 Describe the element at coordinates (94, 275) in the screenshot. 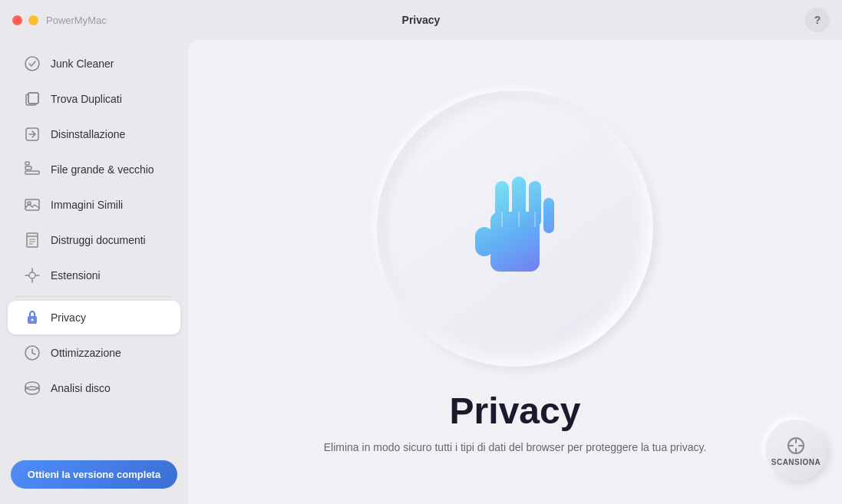

I see `sidebar-item-estensioni: Estensioni` at that location.